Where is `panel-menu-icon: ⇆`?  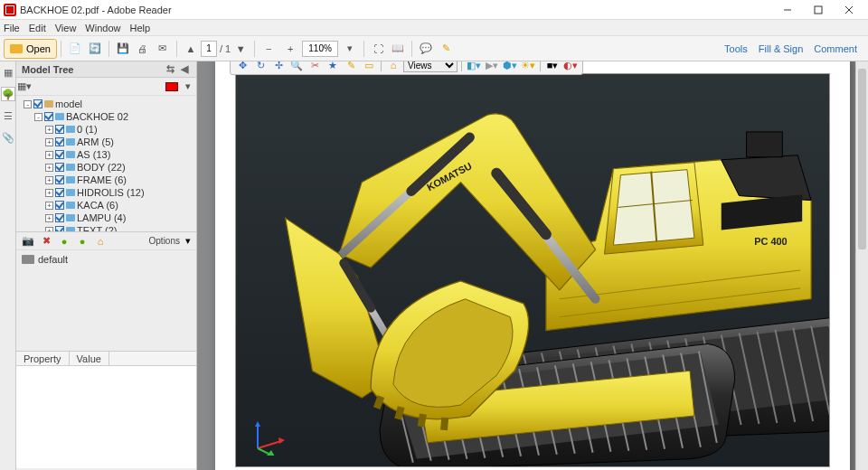
panel-menu-icon: ⇆ is located at coordinates (170, 70).